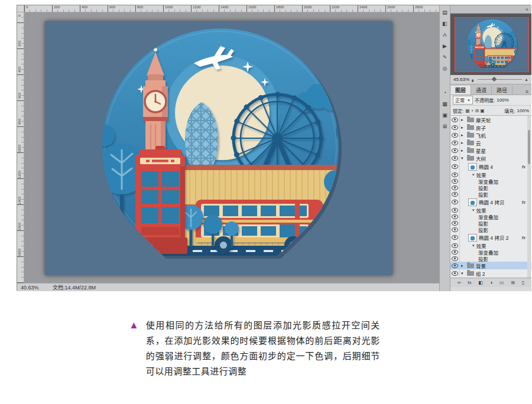 Image resolution: width=532 pixels, height=404 pixels. I want to click on adjustments-panel-icon: ◔, so click(445, 93).